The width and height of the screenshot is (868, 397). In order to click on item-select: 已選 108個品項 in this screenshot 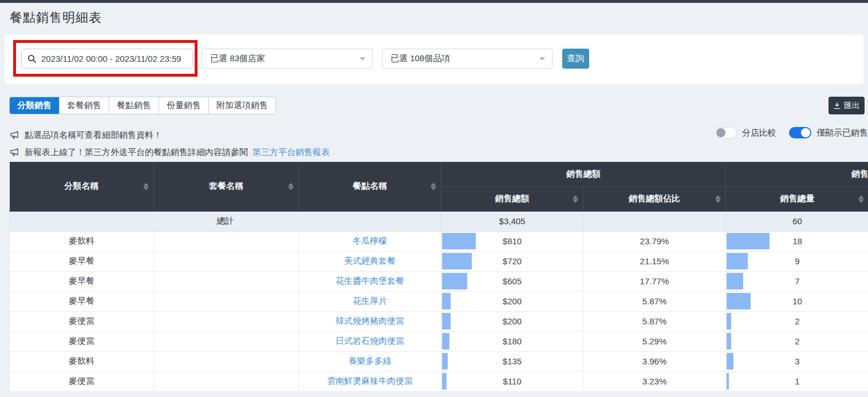, I will do `click(467, 58)`.